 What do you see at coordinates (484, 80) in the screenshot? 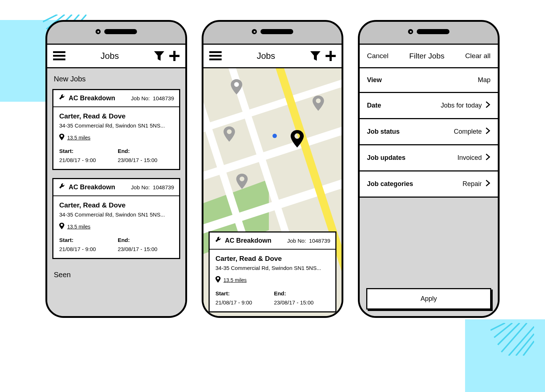
I see `filter-value: Map` at bounding box center [484, 80].